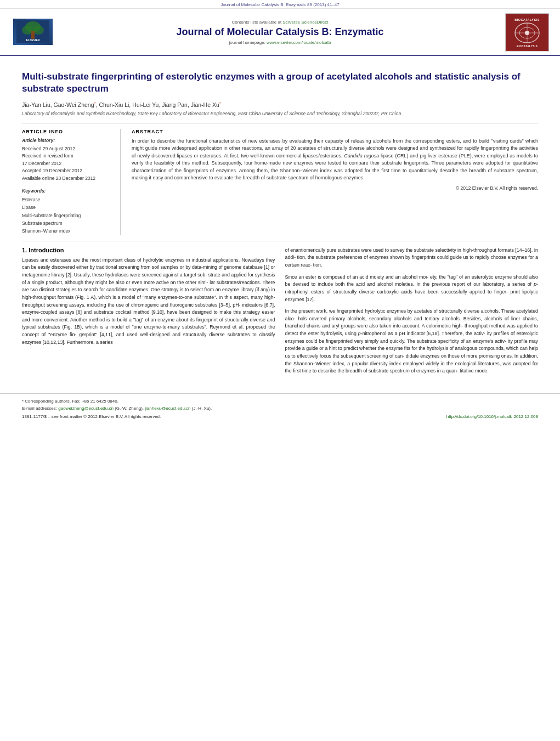 The height and width of the screenshot is (741, 560). Describe the element at coordinates (280, 104) in the screenshot. I see `authors-line: Jia-Yan Liu, Gao-Wei Zheng*, Chun-Xiu Li…` at that location.